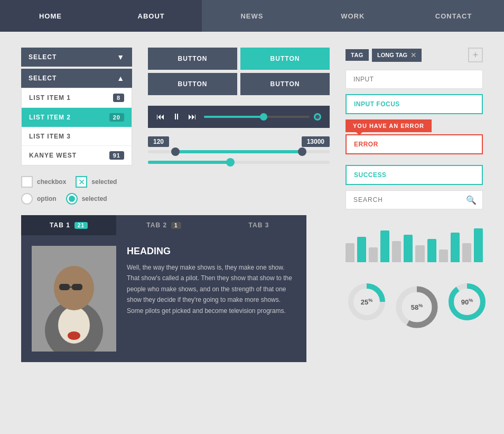 The width and height of the screenshot is (504, 434). I want to click on search-wrap: 🔍, so click(414, 200).